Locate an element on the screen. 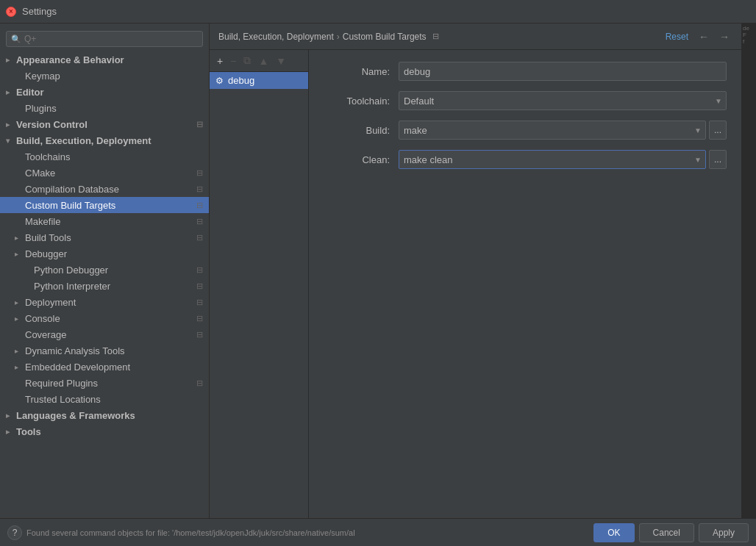 This screenshot has width=756, height=546. sidebar-item-required-plugins: Required Plugins⊟ is located at coordinates (104, 383).